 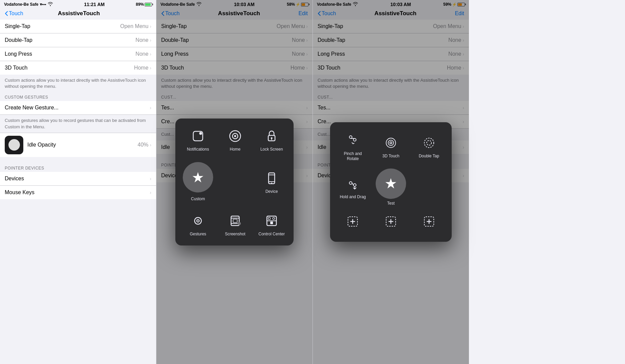 I want to click on control-center-label: Control Center, so click(x=272, y=234).